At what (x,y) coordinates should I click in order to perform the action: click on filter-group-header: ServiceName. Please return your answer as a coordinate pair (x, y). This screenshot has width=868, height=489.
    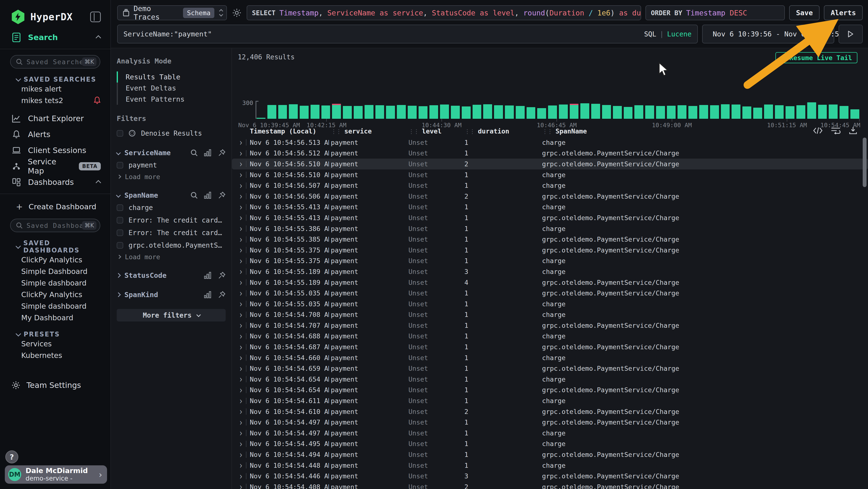
    Looking at the image, I should click on (171, 153).